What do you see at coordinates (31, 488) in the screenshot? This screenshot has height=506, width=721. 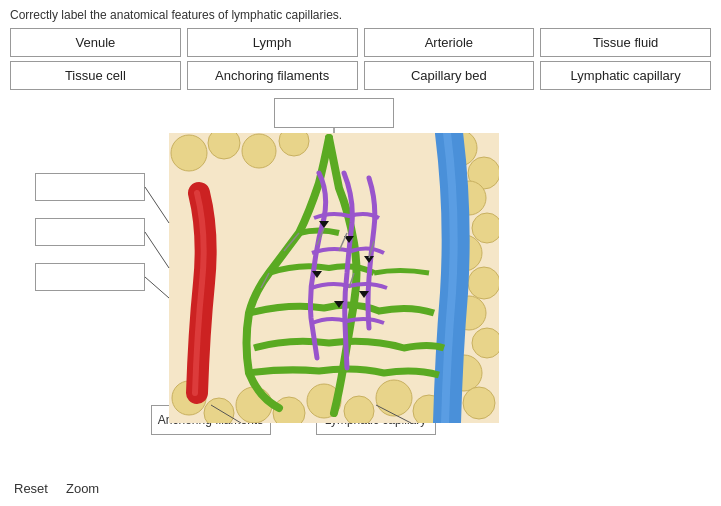 I see `reset-button: Reset` at bounding box center [31, 488].